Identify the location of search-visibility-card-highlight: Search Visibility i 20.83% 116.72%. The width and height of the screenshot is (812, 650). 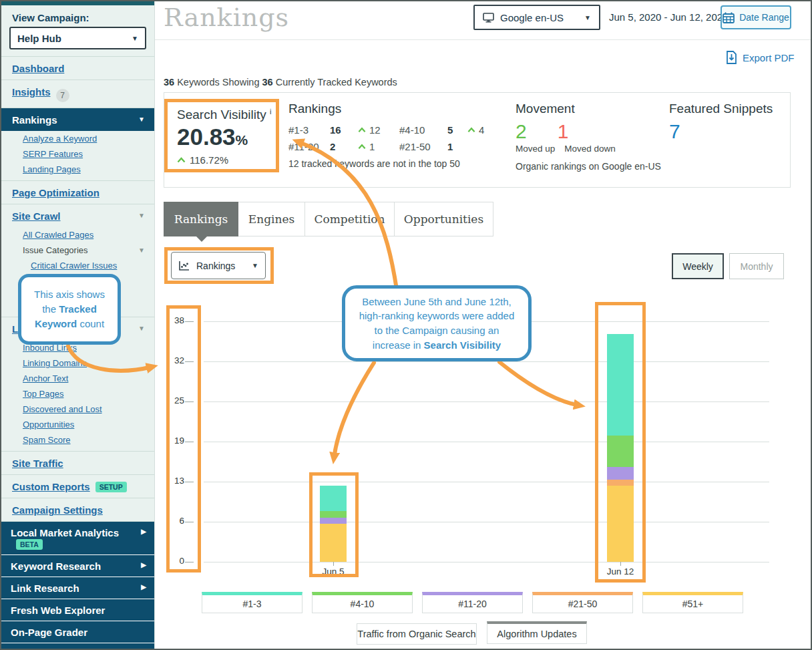
(222, 136).